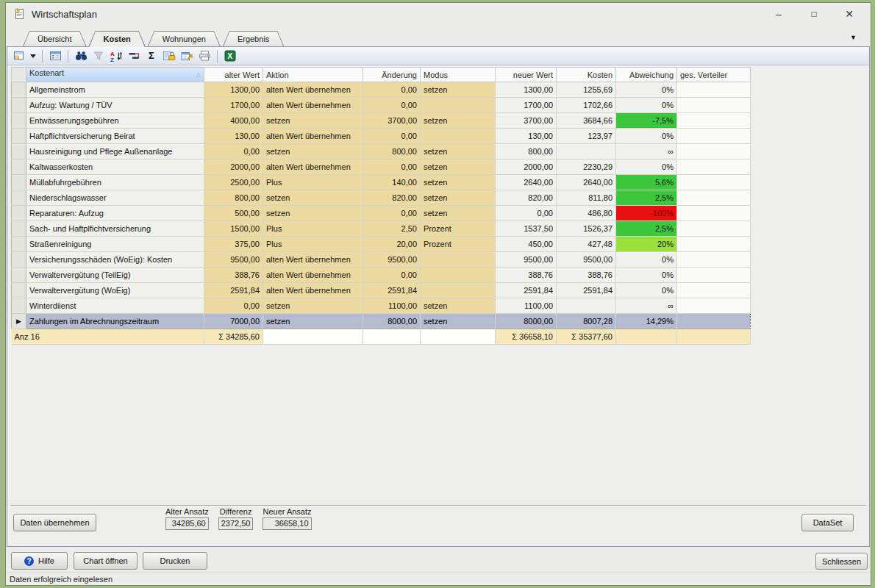 The height and width of the screenshot is (588, 875). I want to click on cell-neuer-wert: 2000,00, so click(526, 168).